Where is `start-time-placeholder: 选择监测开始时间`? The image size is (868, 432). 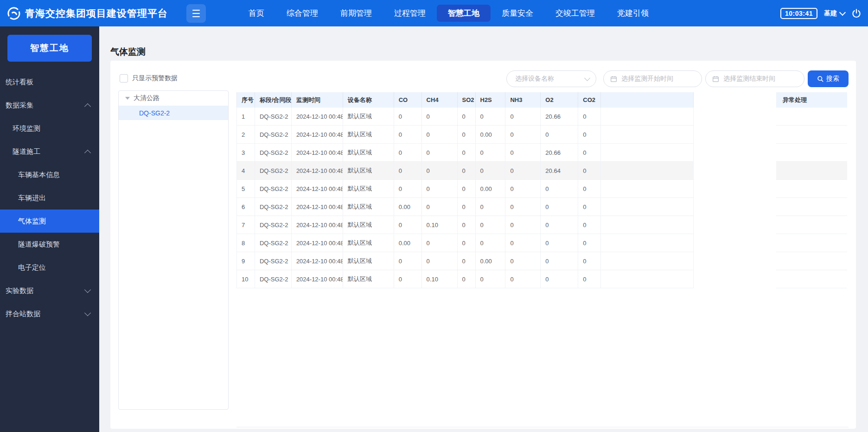
start-time-placeholder: 选择监测开始时间 is located at coordinates (647, 79).